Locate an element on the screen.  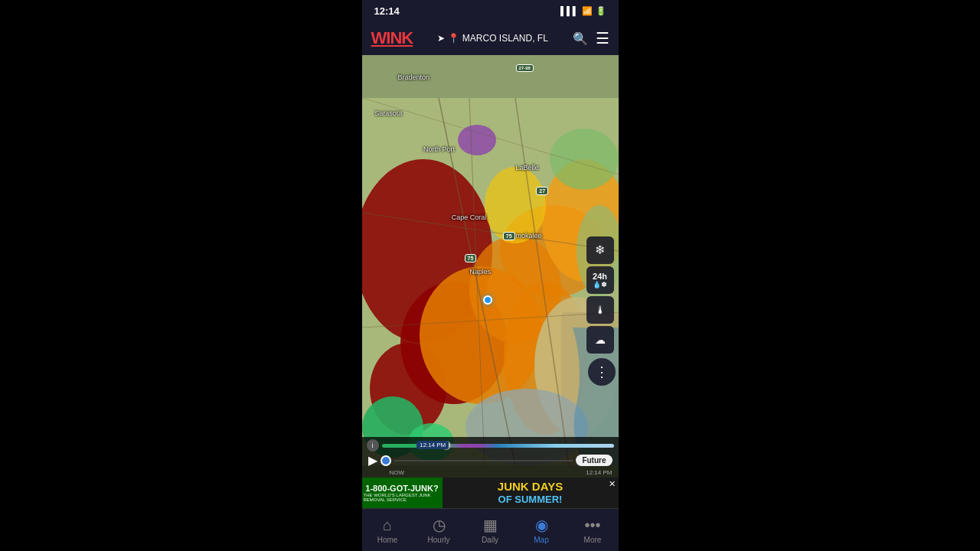
24h-label: 24h is located at coordinates (600, 276).